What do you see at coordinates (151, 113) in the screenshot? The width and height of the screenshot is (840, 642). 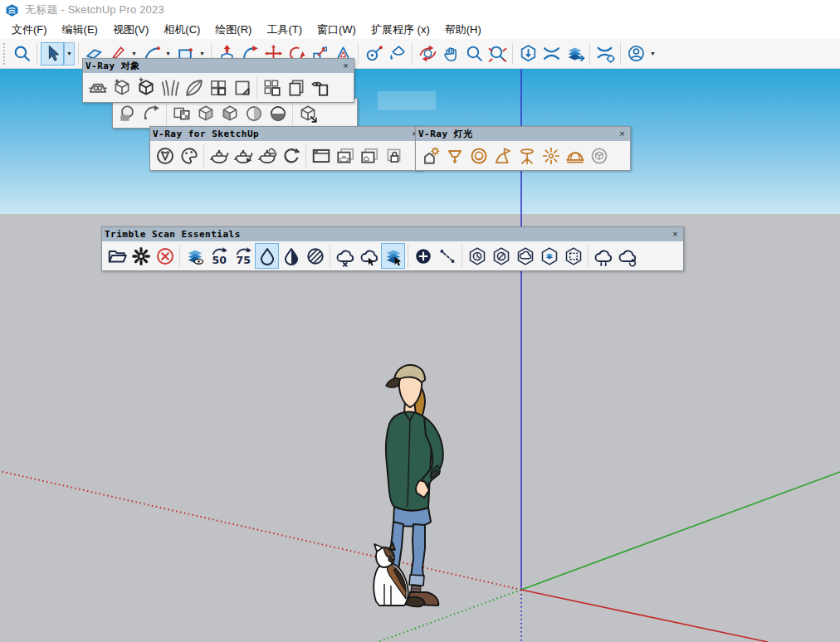 I see `uv-arc-icon` at bounding box center [151, 113].